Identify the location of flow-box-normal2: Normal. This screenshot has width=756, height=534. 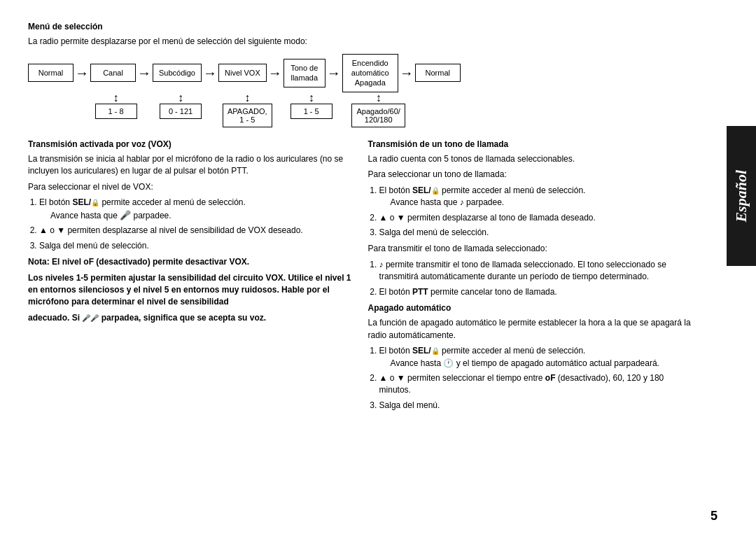
(438, 73).